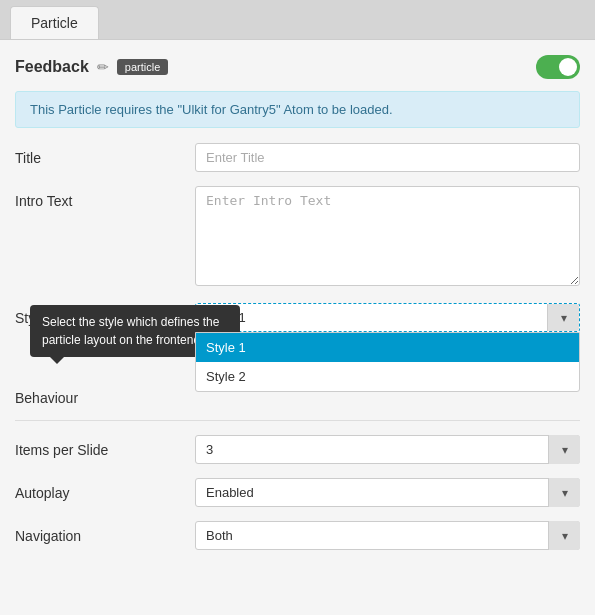  I want to click on style-option-1: Style 1, so click(388, 348).